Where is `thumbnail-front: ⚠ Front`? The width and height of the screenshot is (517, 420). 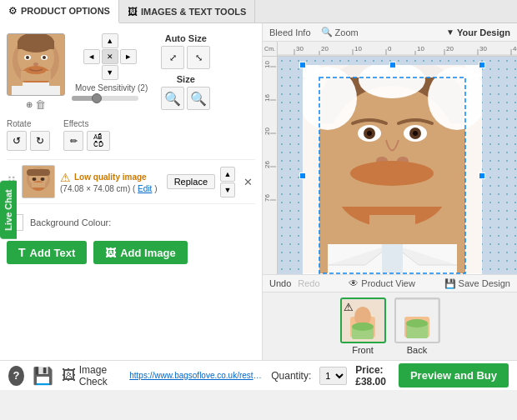 thumbnail-front: ⚠ Front is located at coordinates (364, 327).